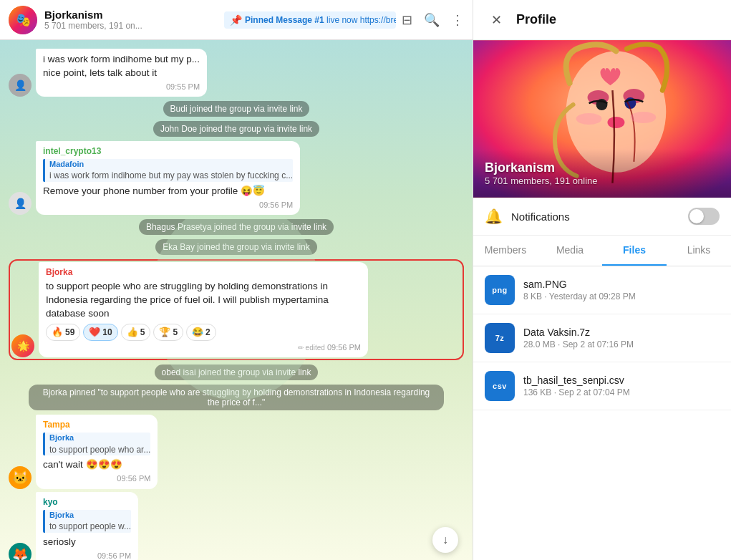  Describe the element at coordinates (97, 465) in the screenshot. I see `message-text: can't wait 😍😍😍` at that location.